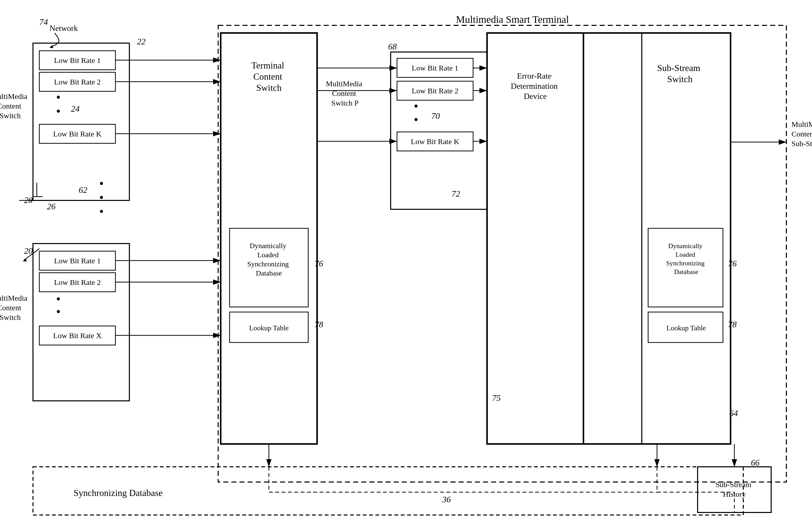  I want to click on network-label: Network, so click(63, 28).